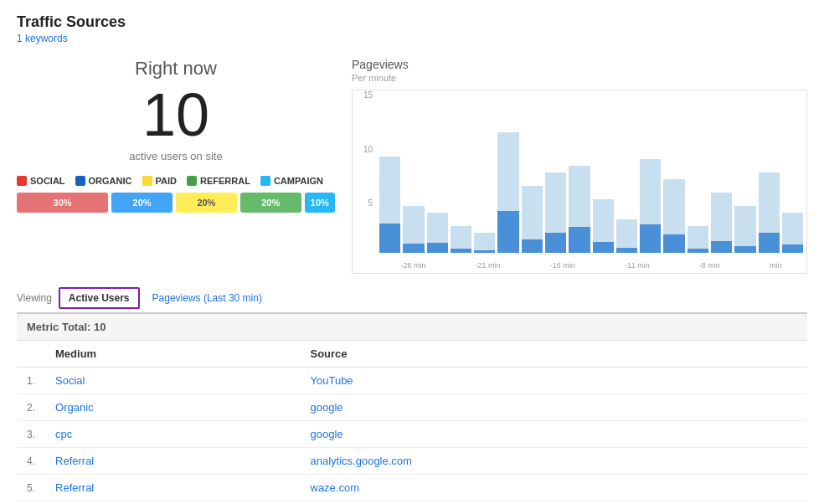  I want to click on chart-xaxis: -26 min -21 min -16 min -11 min -8 min m…, so click(591, 265).